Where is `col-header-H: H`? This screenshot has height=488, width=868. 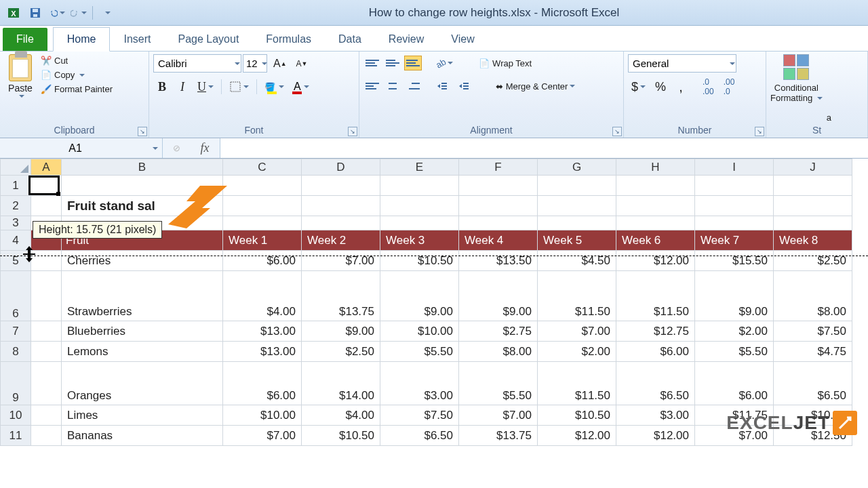 col-header-H: H is located at coordinates (656, 167).